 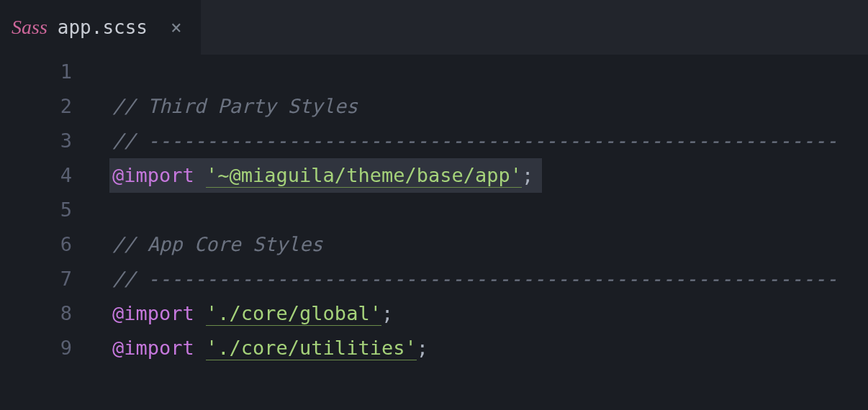 I want to click on code-line-9: @import './core/utilities';, so click(x=477, y=348).